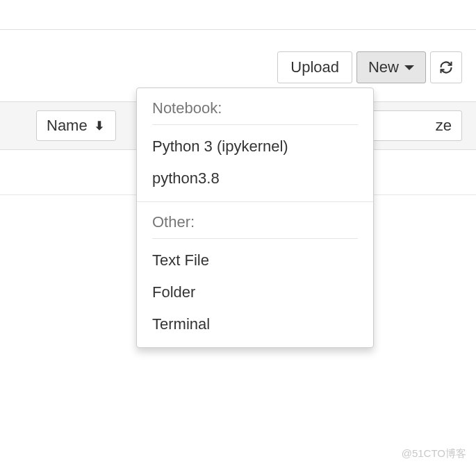 The height and width of the screenshot is (466, 476). Describe the element at coordinates (255, 292) in the screenshot. I see `dropdown-item-folder: Folder` at that location.